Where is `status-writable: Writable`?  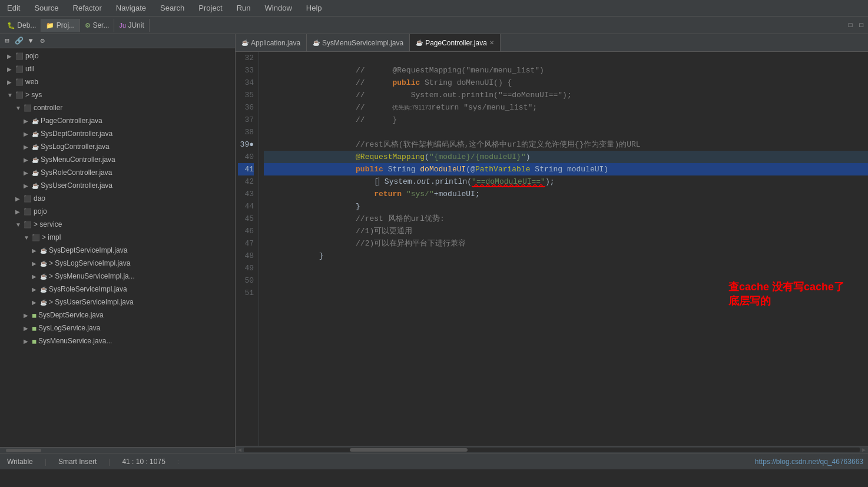
status-writable: Writable is located at coordinates (20, 462).